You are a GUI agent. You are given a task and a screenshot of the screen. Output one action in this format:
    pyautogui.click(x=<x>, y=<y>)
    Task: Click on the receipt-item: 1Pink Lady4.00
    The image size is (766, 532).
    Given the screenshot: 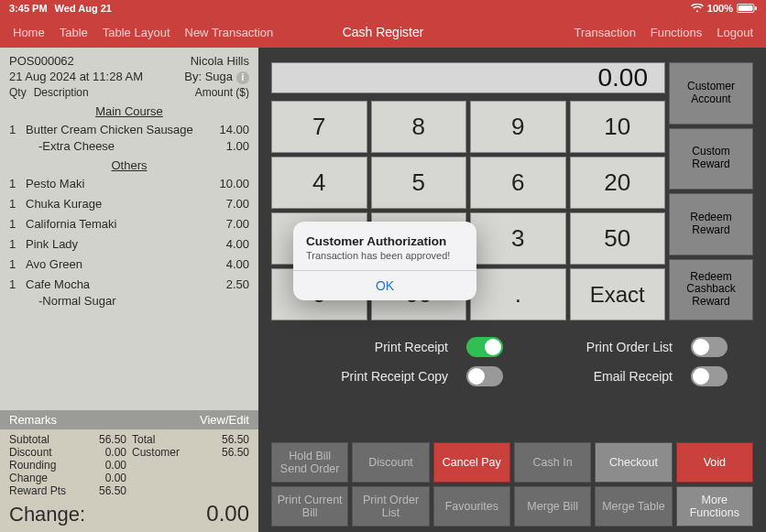 What is the action you would take?
    pyautogui.click(x=129, y=244)
    